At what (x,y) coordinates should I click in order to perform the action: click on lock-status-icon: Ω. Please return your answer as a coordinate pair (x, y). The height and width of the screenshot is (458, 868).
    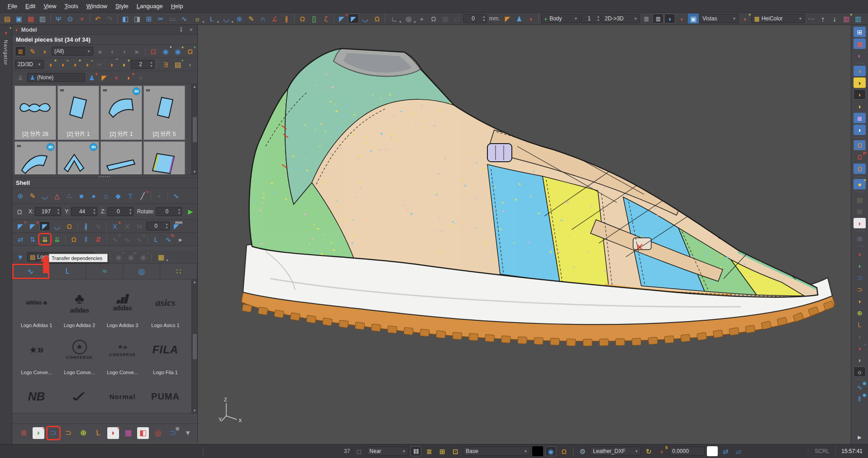
    Looking at the image, I should click on (564, 451).